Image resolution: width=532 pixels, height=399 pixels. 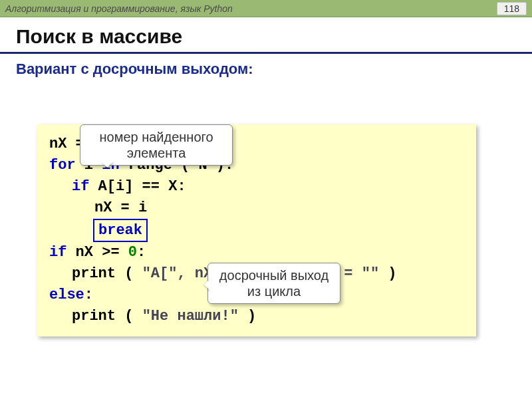 I want to click on code-line: if nX >= 0:, so click(x=257, y=253).